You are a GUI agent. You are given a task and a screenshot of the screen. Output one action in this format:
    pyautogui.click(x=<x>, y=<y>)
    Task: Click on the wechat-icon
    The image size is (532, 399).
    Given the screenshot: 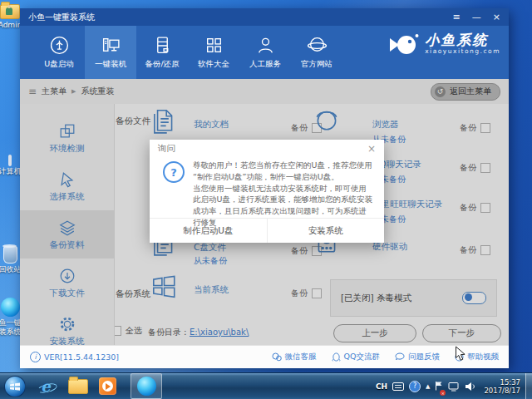 What is the action you would take?
    pyautogui.click(x=277, y=357)
    